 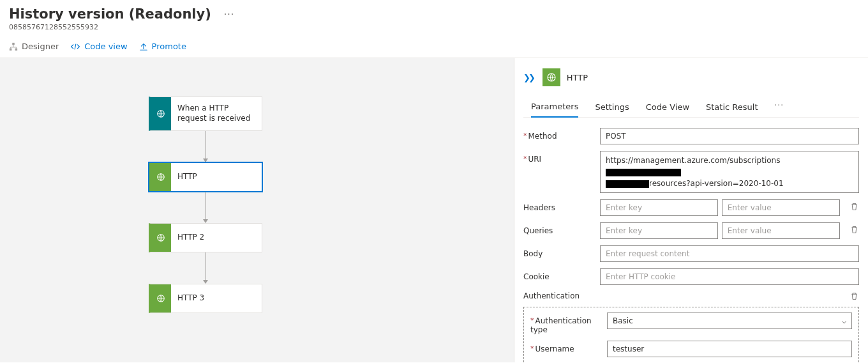 What do you see at coordinates (555, 107) in the screenshot?
I see `tab-parameters: Parameters` at bounding box center [555, 107].